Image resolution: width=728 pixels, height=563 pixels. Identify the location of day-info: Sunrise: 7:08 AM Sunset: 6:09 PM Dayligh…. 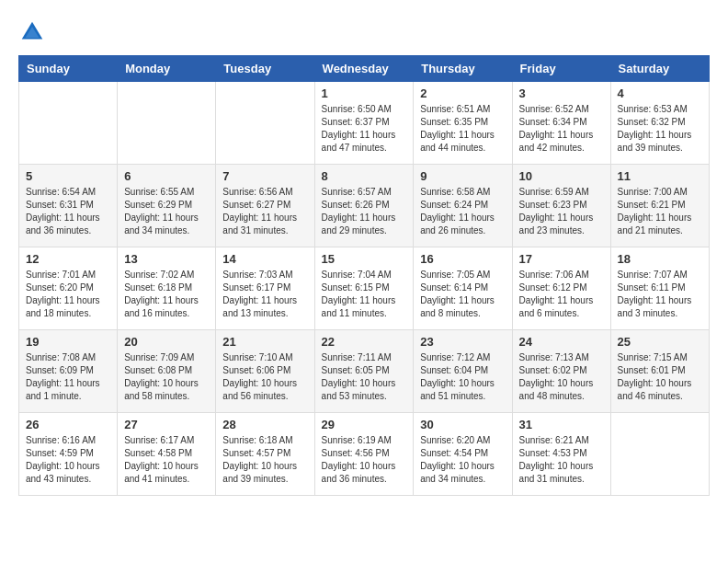
(68, 377).